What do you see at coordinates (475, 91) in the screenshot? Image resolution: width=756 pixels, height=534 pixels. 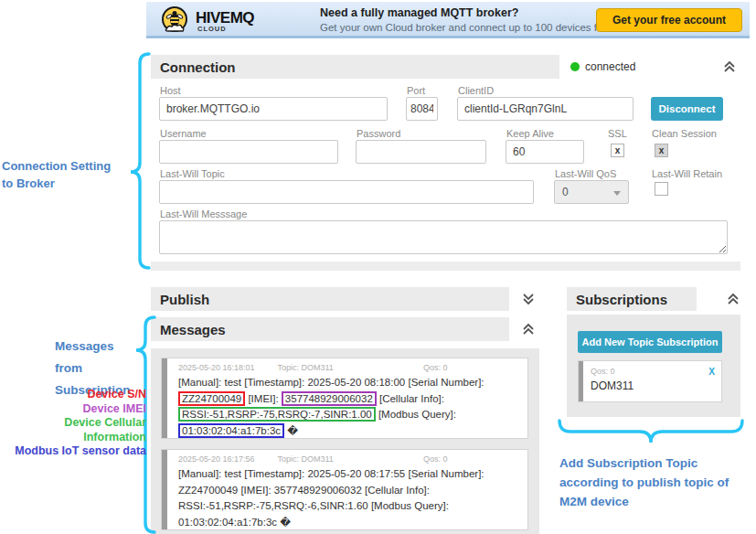 I see `clientid-label: ClientID` at bounding box center [475, 91].